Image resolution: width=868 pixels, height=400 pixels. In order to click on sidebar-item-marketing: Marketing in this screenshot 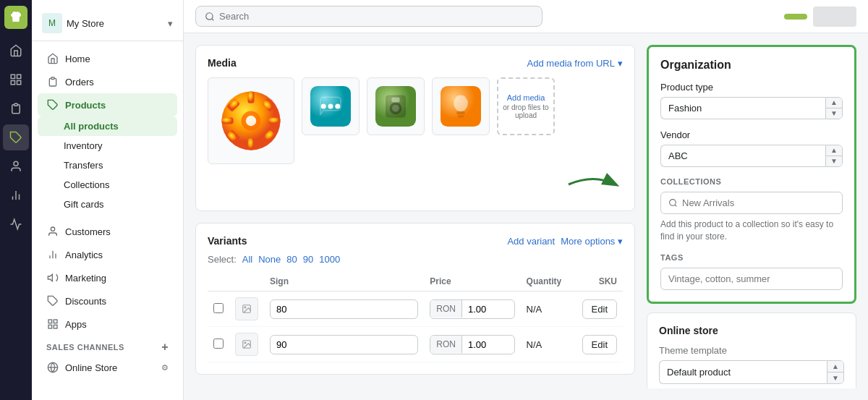, I will do `click(107, 278)`.